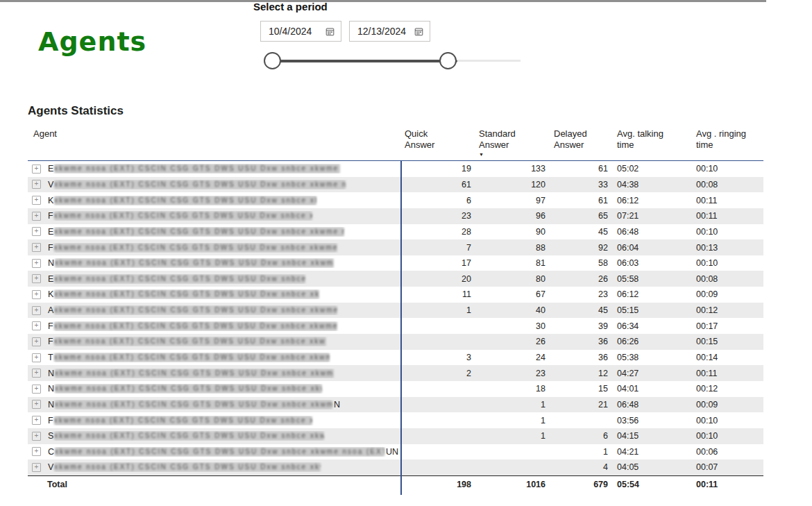 This screenshot has width=812, height=506. What do you see at coordinates (290, 7) in the screenshot?
I see `period-label: Select a period` at bounding box center [290, 7].